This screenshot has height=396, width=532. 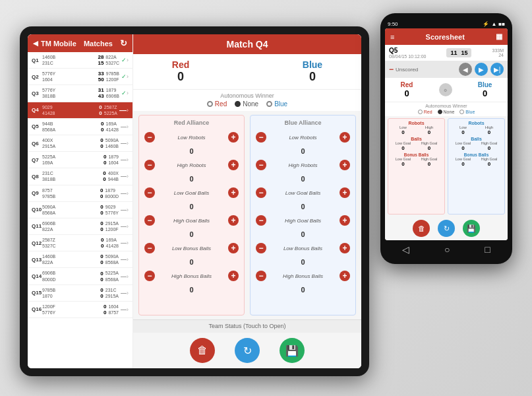 What do you see at coordinates (124, 44) in the screenshot?
I see `refresh-icon: ↻` at bounding box center [124, 44].